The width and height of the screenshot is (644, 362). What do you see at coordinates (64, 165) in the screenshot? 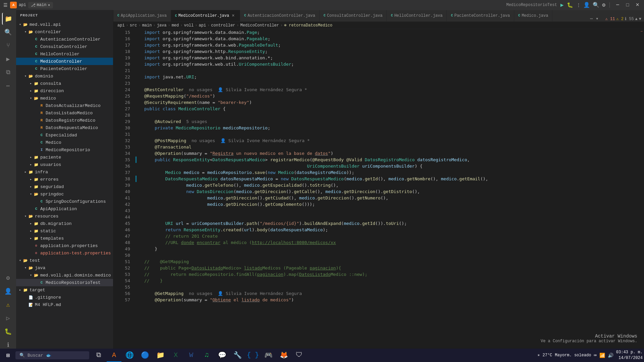
I see `tree-item-usuarios-folder: ▸ 📁 usuarios` at bounding box center [64, 165].